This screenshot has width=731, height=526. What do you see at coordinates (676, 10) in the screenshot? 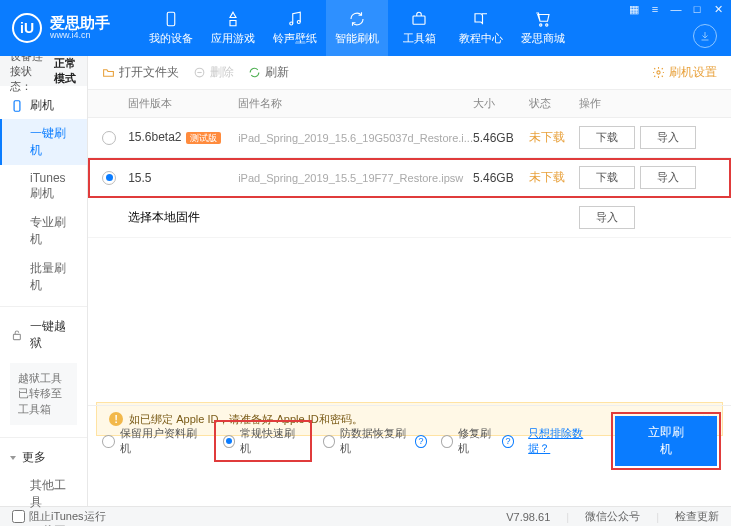
I see `minimize-icon: —` at bounding box center [676, 10].